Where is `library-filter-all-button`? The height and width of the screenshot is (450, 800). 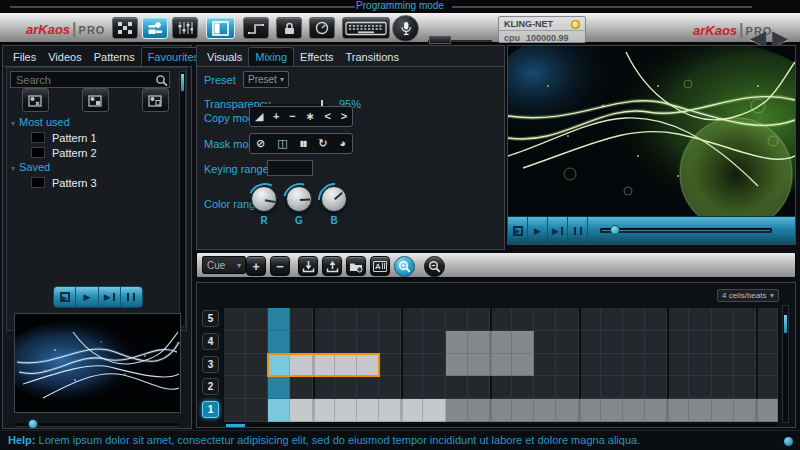
library-filter-all-button is located at coordinates (36, 100).